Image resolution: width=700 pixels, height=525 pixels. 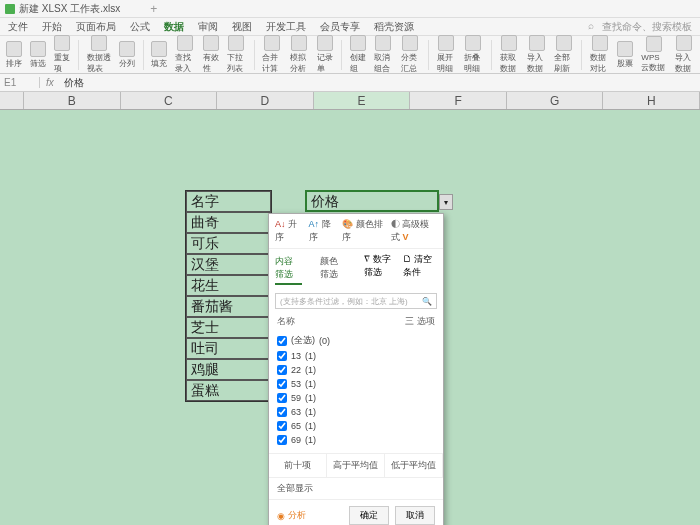 What do you see at coordinates (350, 101) in the screenshot?
I see `column-headers: B C D E F G H` at bounding box center [350, 101].